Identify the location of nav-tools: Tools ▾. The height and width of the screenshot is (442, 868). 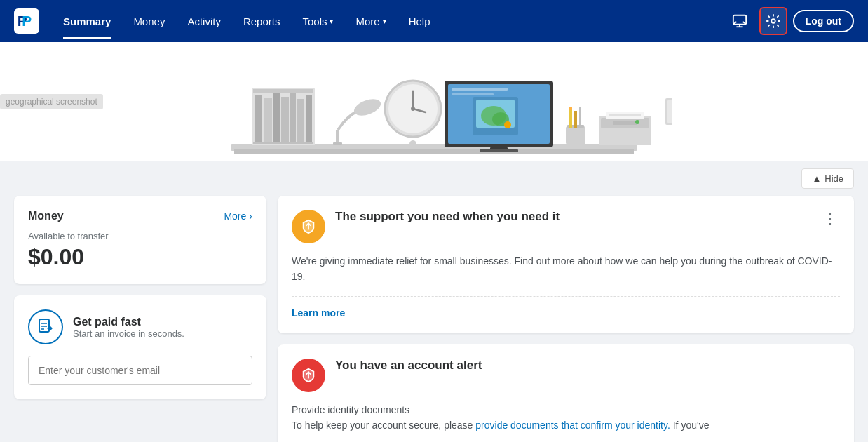
(318, 21).